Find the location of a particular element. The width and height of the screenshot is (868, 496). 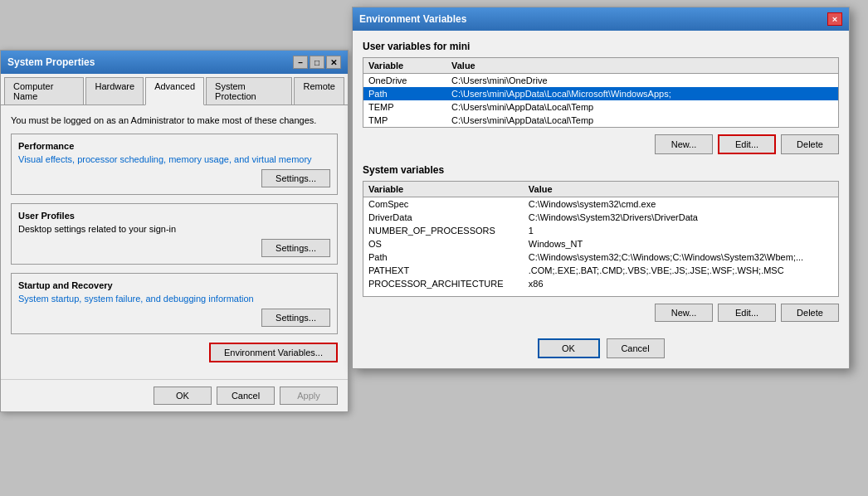

env-titlebar: Environment Variables × is located at coordinates (601, 19).